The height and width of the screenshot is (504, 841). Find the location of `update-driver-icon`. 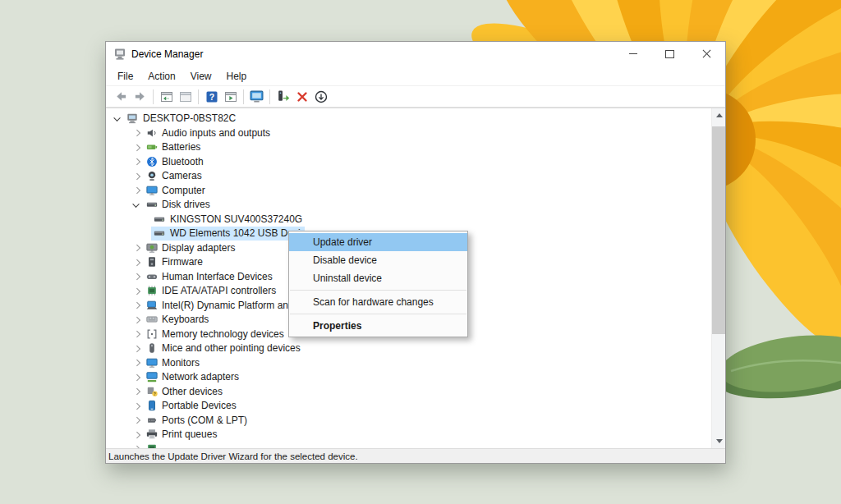

update-driver-icon is located at coordinates (283, 97).